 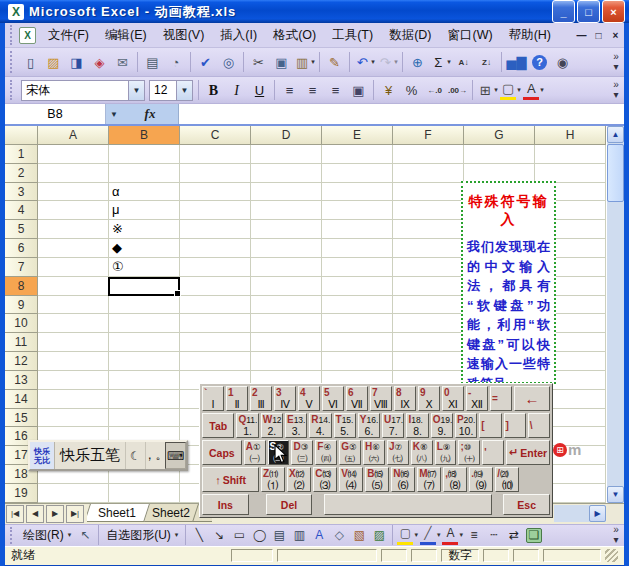 I want to click on cell-C12, so click(x=216, y=362).